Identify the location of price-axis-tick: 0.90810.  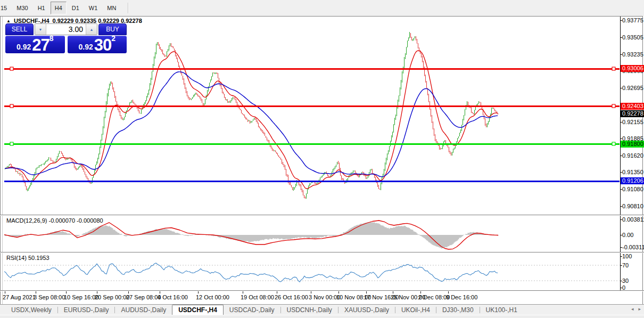
(633, 206).